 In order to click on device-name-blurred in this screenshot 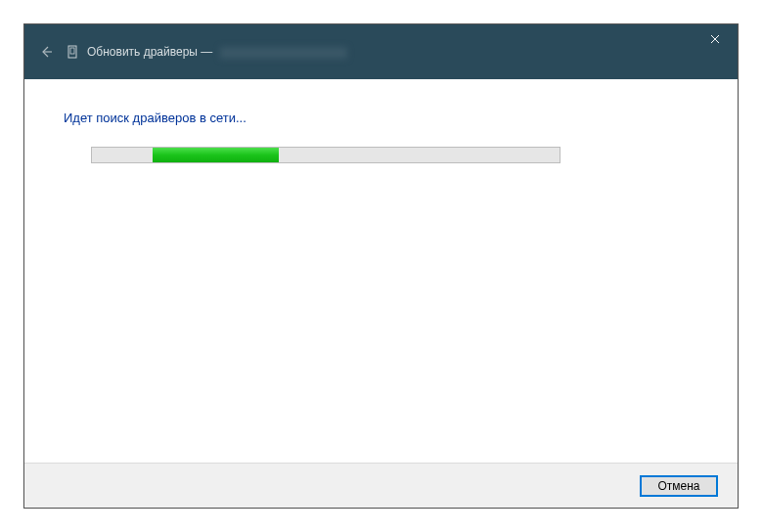, I will do `click(284, 53)`.